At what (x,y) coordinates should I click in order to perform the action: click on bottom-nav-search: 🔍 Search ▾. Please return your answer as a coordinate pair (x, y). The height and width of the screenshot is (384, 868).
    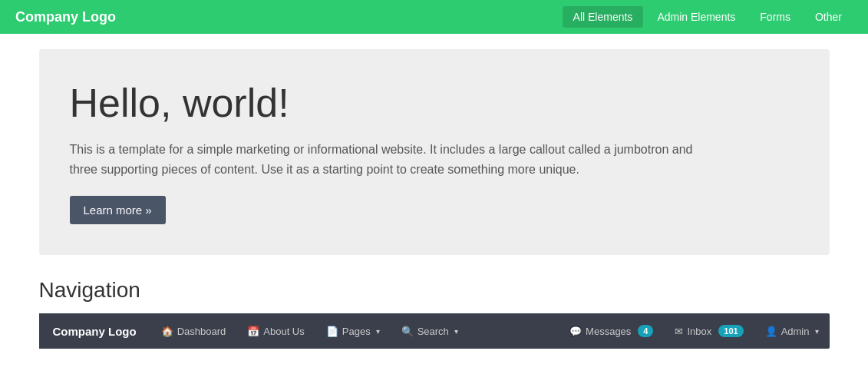
    Looking at the image, I should click on (430, 331).